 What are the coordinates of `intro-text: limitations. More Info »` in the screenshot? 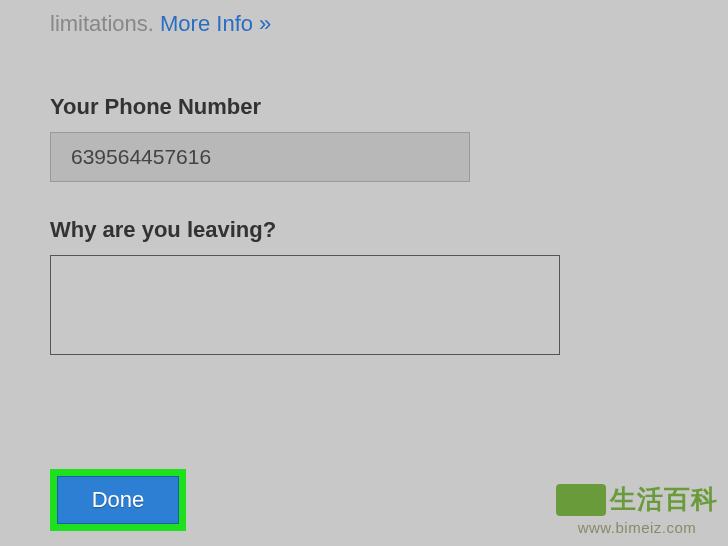 It's located at (364, 24).